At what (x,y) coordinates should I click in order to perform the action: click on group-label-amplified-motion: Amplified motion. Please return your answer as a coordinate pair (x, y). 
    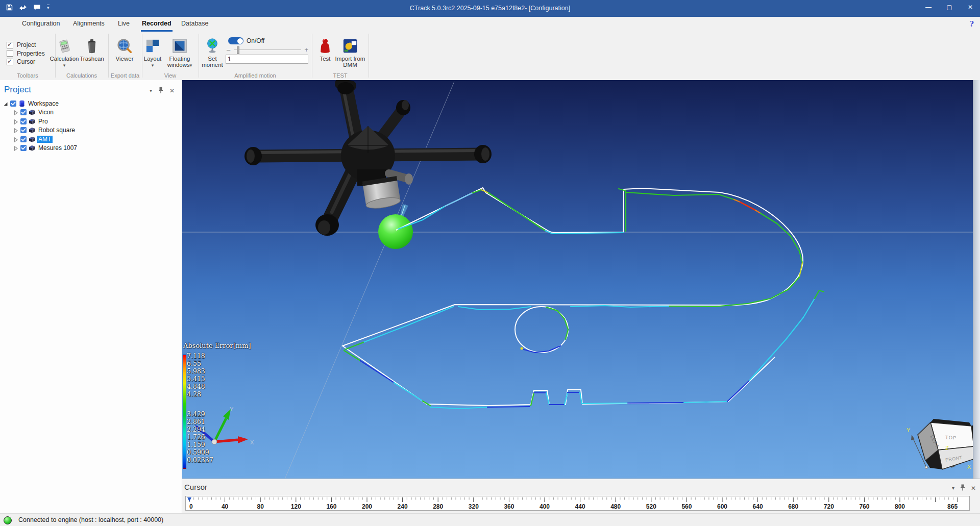
    Looking at the image, I should click on (255, 76).